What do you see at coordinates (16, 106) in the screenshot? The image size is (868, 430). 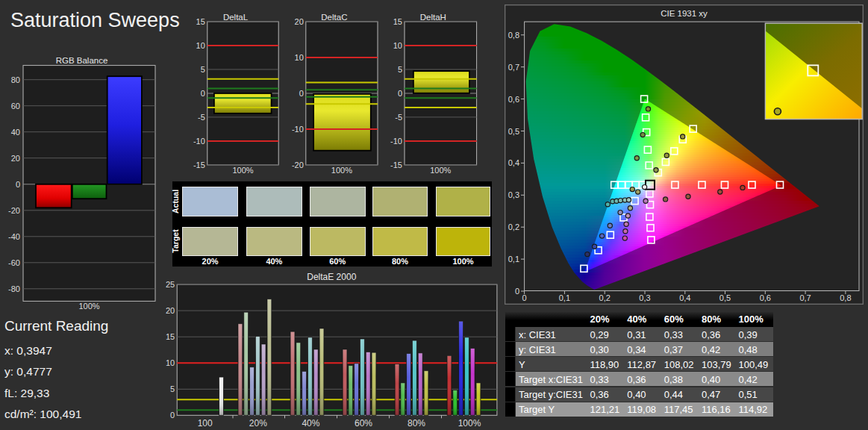 I see `svg-text: 60` at bounding box center [16, 106].